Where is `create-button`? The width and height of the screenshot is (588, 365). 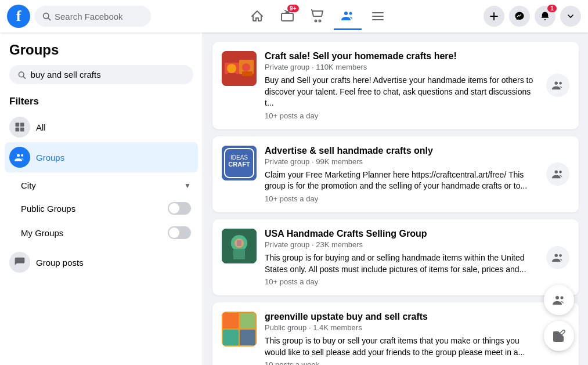
create-button is located at coordinates (494, 16).